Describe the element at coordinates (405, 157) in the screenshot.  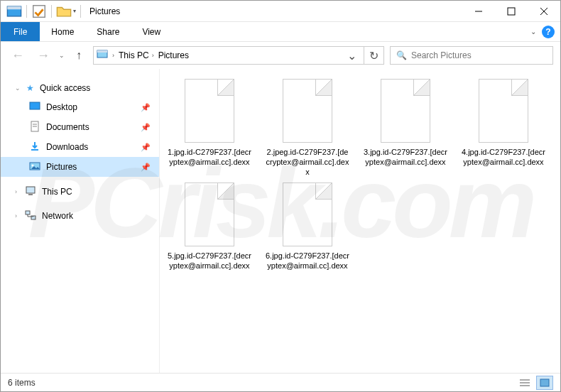
I see `file-name: 3.jpg.id-C279F237.[decryptex@airmail.cc]…` at that location.